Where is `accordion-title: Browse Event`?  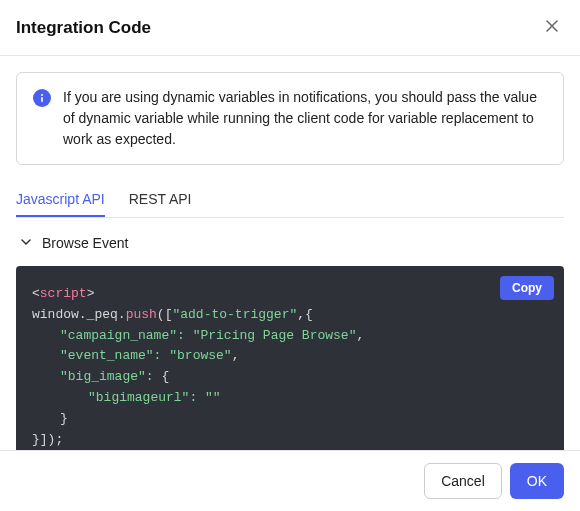
accordion-title: Browse Event is located at coordinates (85, 243).